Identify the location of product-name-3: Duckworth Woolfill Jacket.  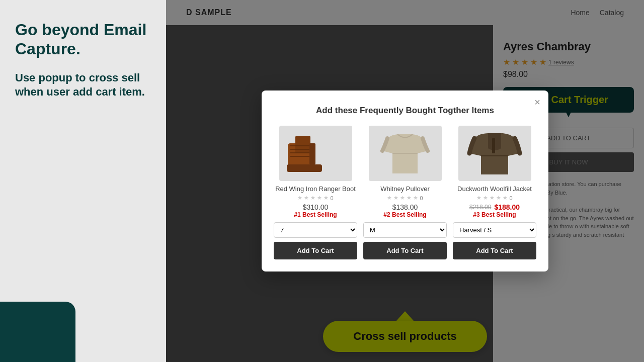
(495, 189).